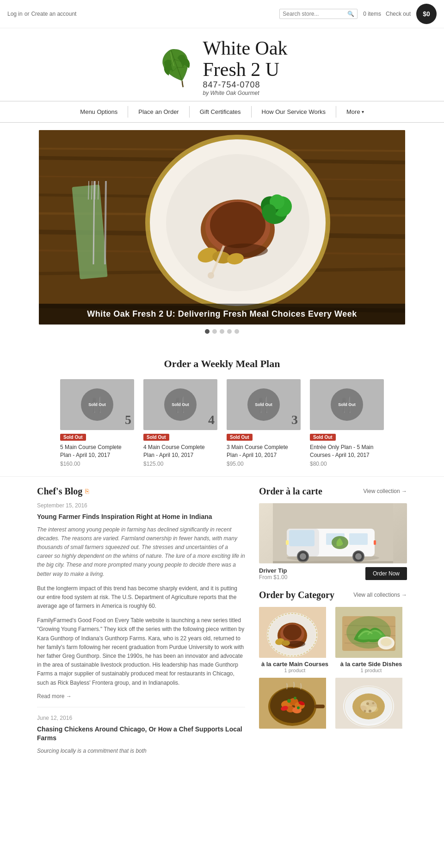 The width and height of the screenshot is (444, 868). I want to click on top-bar-right: 🔍 0 items Check out $0, so click(358, 14).